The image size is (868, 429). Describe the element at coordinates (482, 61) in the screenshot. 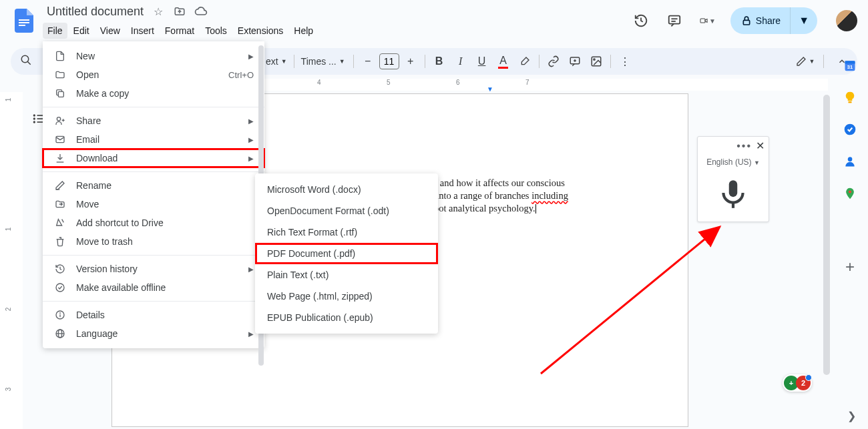

I see `underline-button: U` at that location.